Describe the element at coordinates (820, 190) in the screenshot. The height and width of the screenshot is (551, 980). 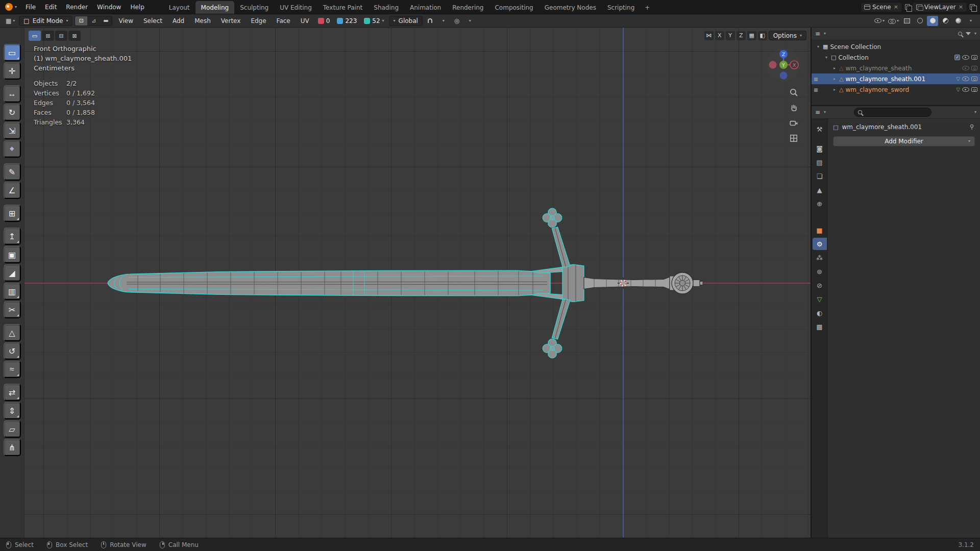
I see `tab-scene: ▲` at that location.